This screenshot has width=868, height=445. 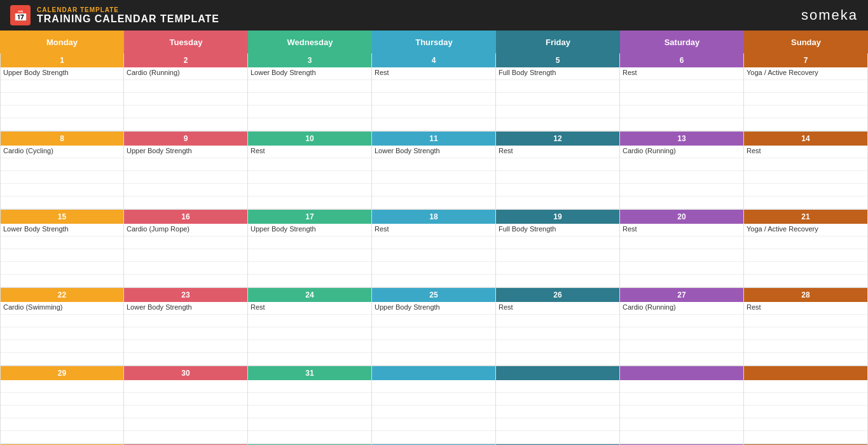 I want to click on date-bar: 3, so click(x=310, y=60).